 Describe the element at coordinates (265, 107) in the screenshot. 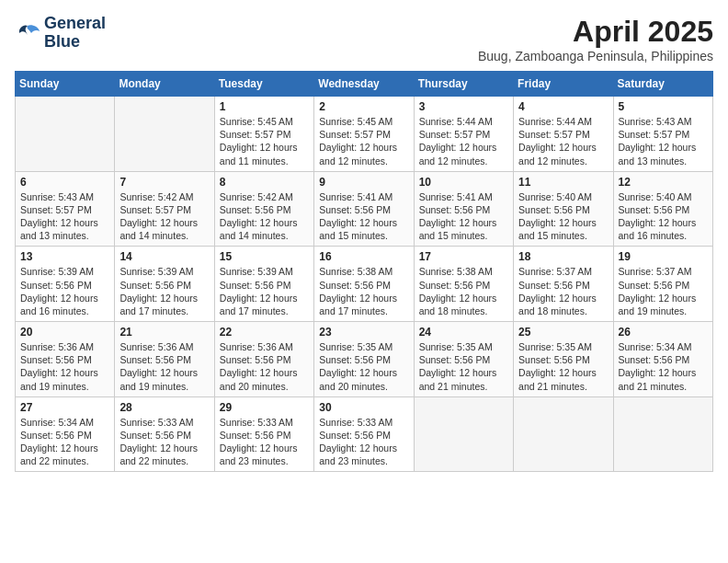

I see `day-number: 1` at that location.